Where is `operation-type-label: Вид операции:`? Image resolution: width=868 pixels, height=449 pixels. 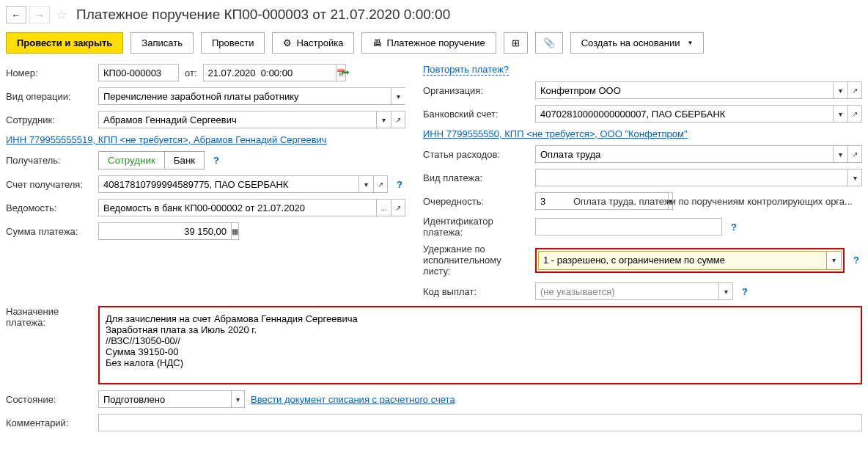 operation-type-label: Вид операции: is located at coordinates (49, 97).